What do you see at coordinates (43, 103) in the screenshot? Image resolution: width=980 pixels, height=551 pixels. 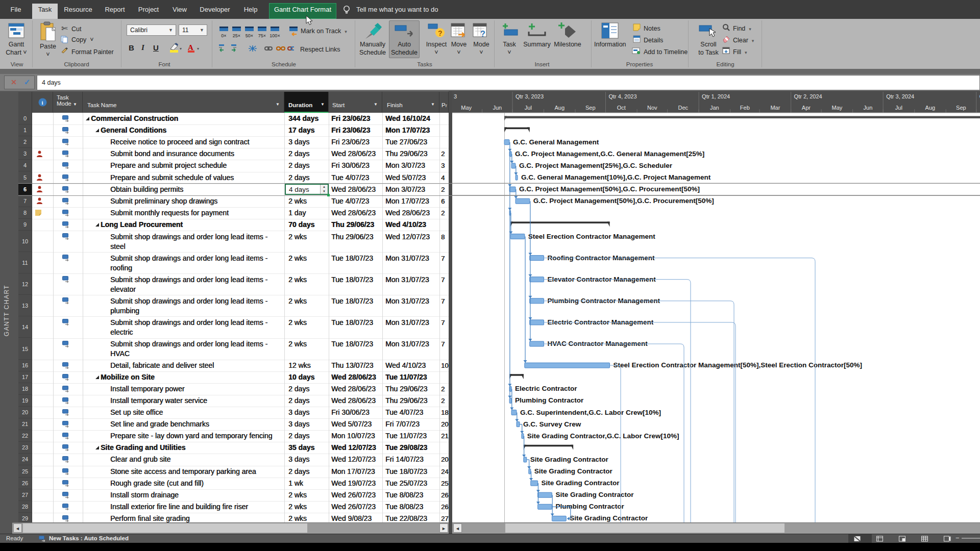 I see `svg-text: i` at bounding box center [43, 103].